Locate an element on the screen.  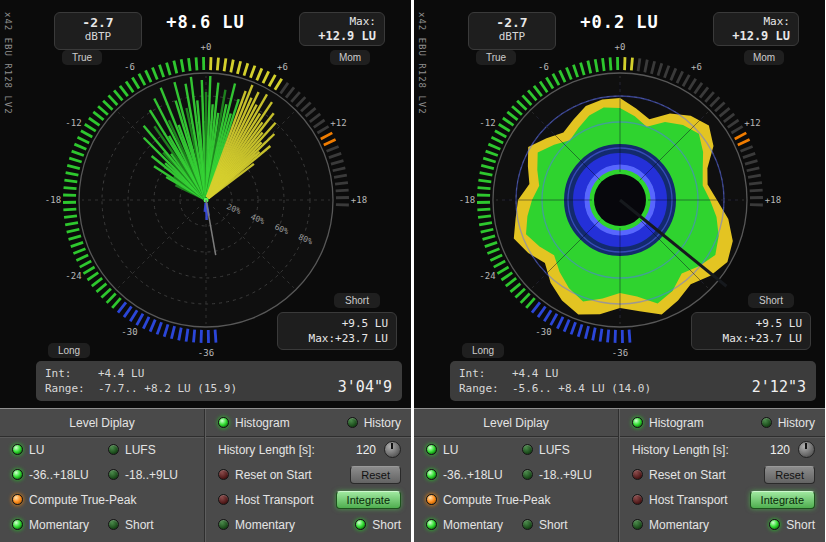
history-length-row: History Length [s]: 120 is located at coordinates (308, 450).